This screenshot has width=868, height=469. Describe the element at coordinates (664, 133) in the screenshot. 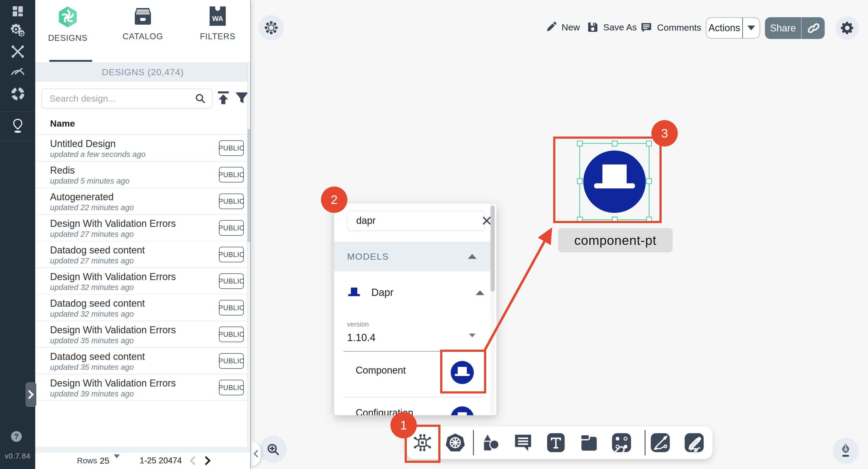

I see `annotation-step-3: 3` at that location.